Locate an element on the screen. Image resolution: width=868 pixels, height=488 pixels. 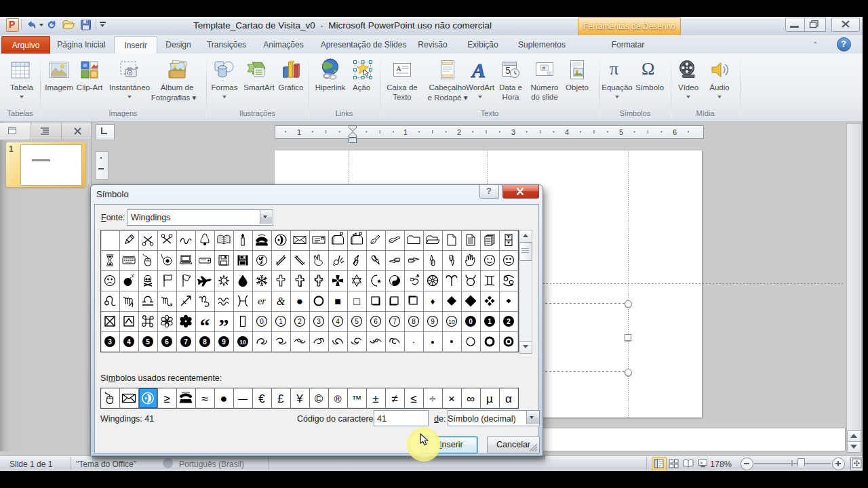
svg-text: ™ is located at coordinates (357, 399).